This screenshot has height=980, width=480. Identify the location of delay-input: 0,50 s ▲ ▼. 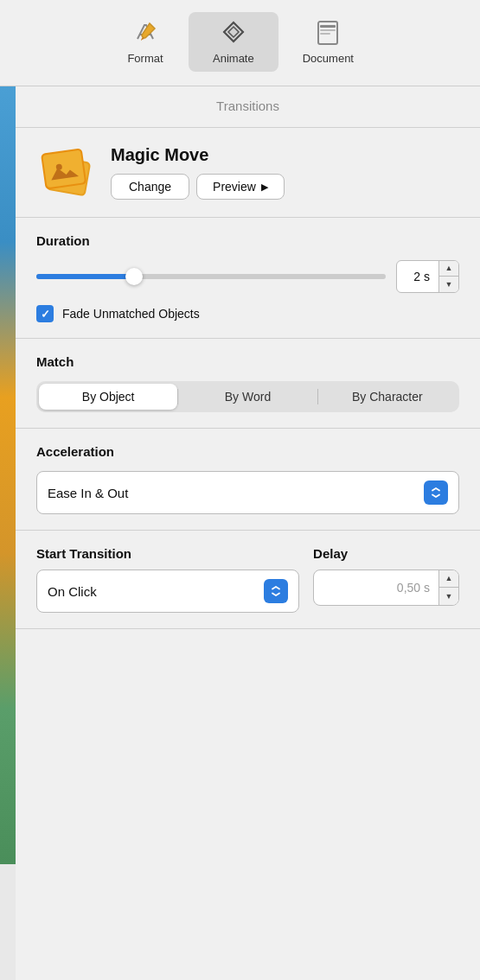
(386, 588).